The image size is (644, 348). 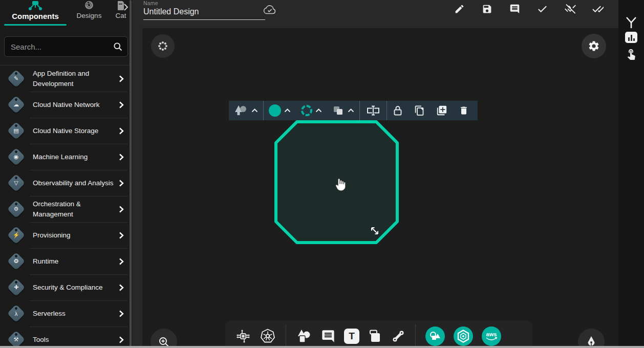 What do you see at coordinates (629, 39) in the screenshot?
I see `chart-bar` at bounding box center [629, 39].